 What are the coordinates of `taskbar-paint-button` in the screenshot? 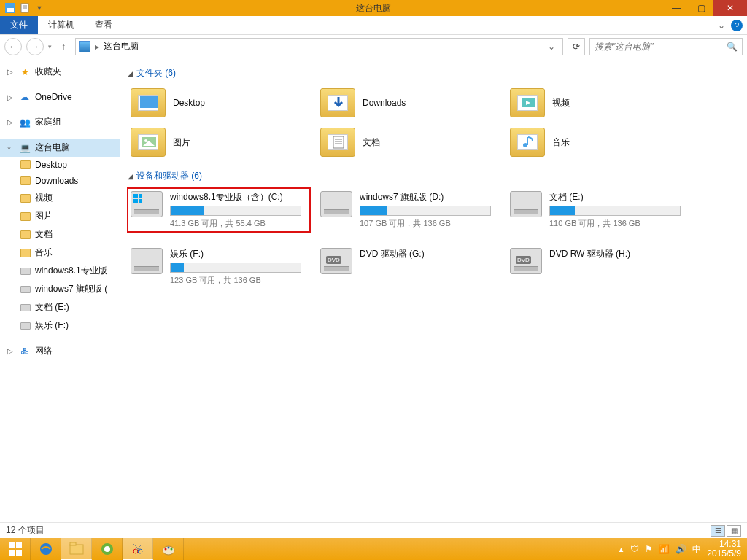 It's located at (169, 549).